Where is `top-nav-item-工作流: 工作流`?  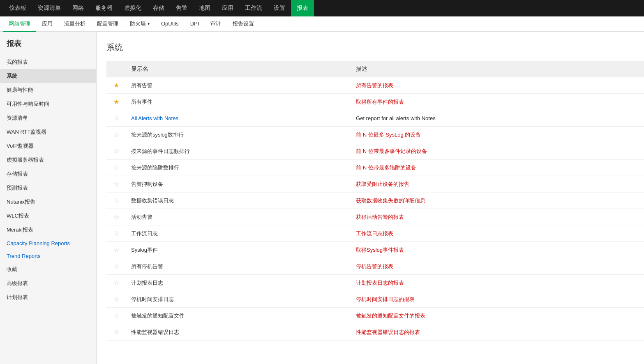
top-nav-item-工作流: 工作流 is located at coordinates (254, 8).